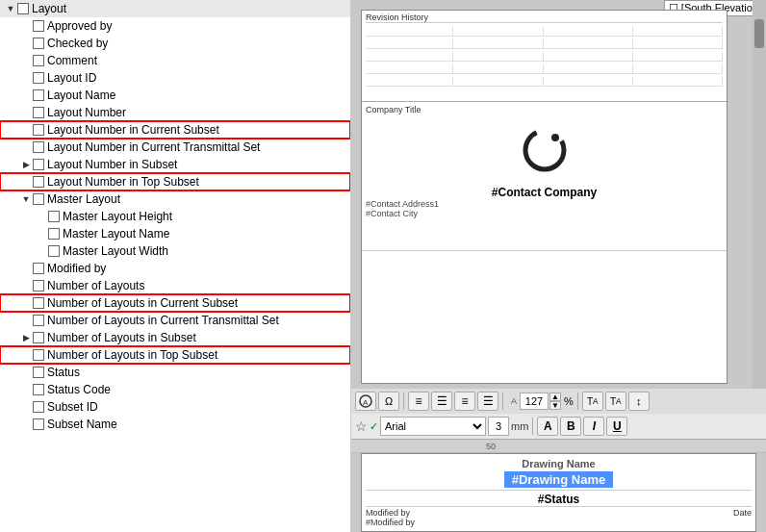  What do you see at coordinates (175, 303) in the screenshot?
I see `tree-item-number-of-layouts-current-subset: Number of Layouts in Current Subset` at bounding box center [175, 303].